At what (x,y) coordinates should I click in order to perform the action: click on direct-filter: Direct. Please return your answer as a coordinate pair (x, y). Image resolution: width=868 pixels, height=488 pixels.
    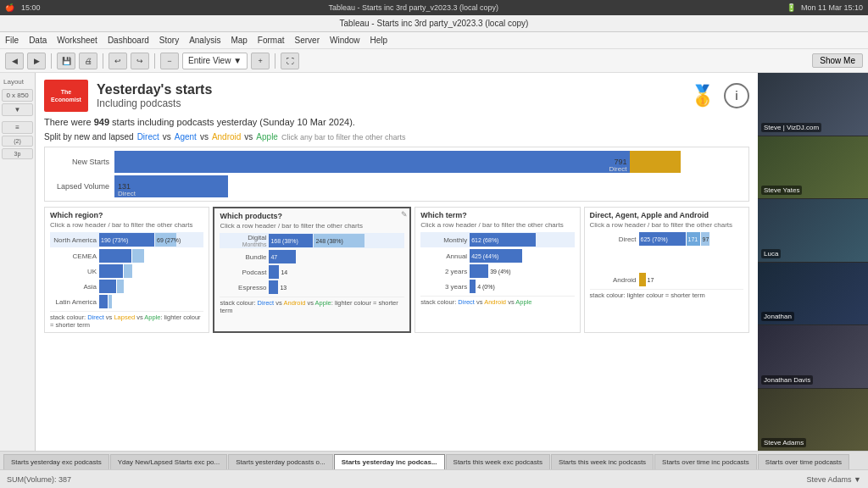
    Looking at the image, I should click on (148, 137).